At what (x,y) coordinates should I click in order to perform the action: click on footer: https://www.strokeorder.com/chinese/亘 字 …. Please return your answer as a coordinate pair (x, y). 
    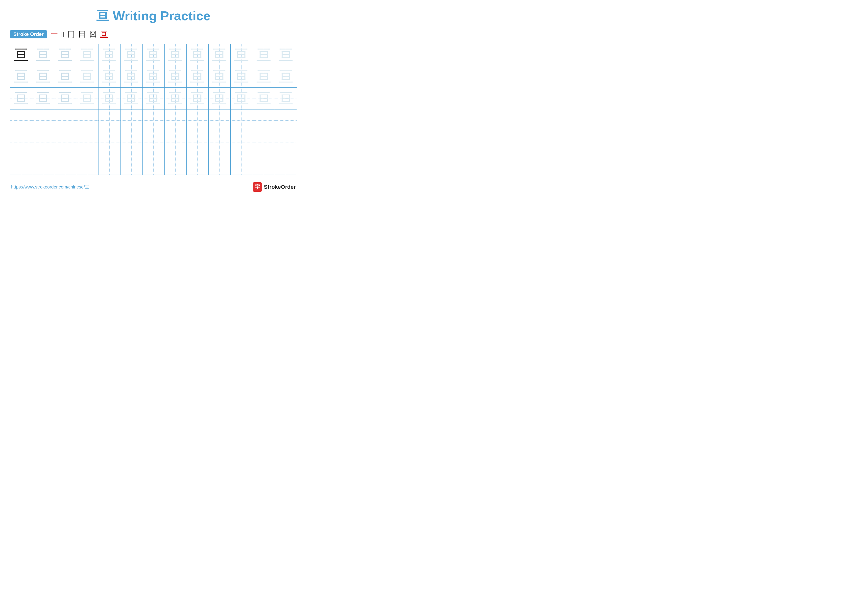
    Looking at the image, I should click on (153, 187).